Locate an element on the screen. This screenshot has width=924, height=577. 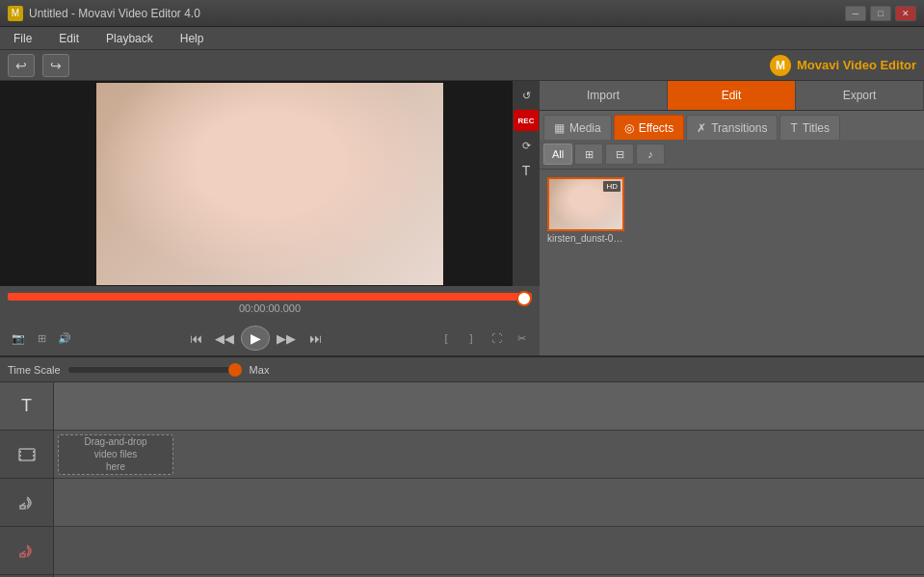
timescale-slider is located at coordinates (155, 370).